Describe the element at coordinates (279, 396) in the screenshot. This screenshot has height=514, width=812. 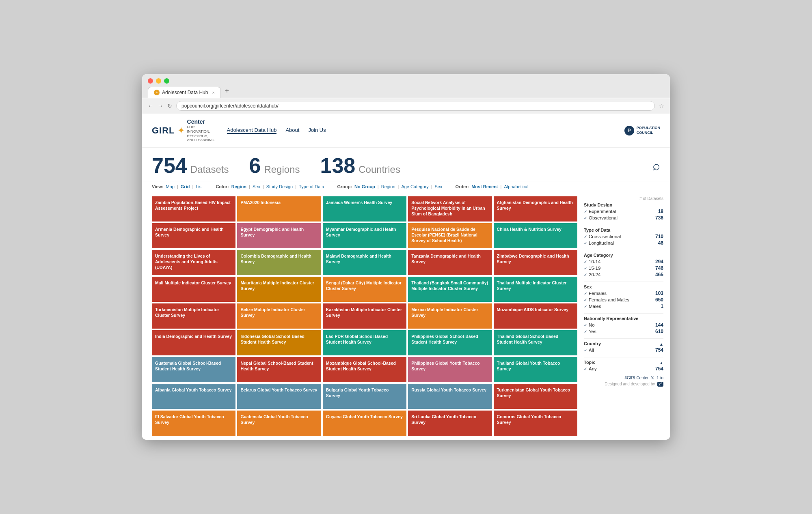
I see `grid-cell-36: Belarus Global Youth Tobacco Survey` at that location.